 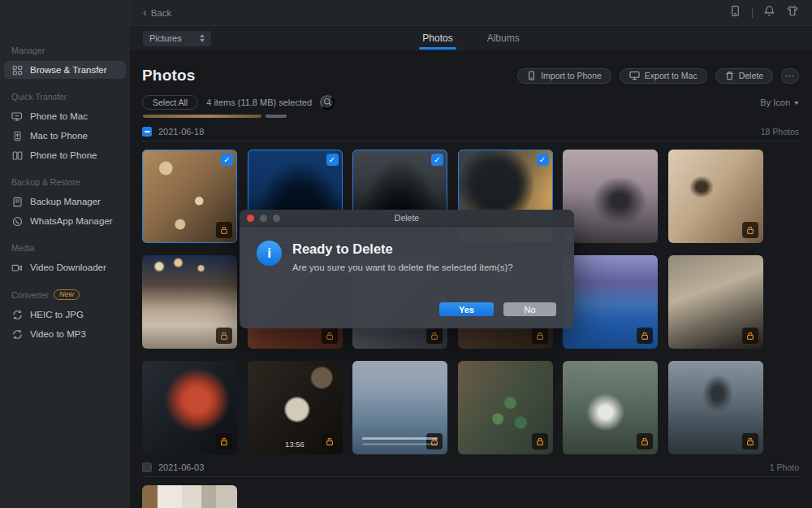 What do you see at coordinates (162, 13) in the screenshot?
I see `back-label: Back` at bounding box center [162, 13].